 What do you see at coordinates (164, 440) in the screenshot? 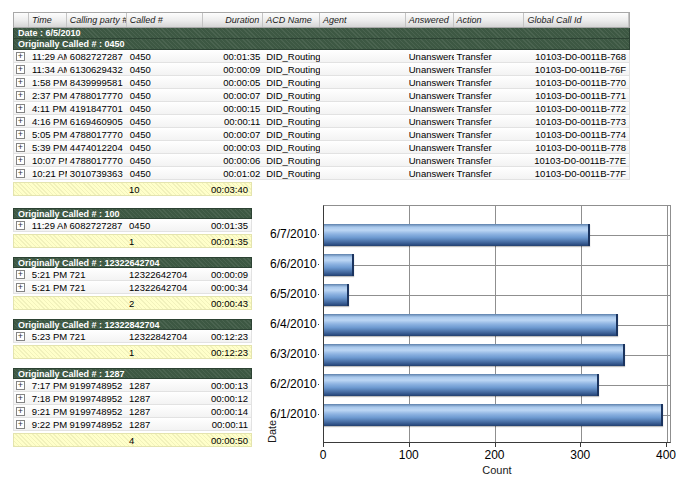
I see `summary-call-count: 4` at bounding box center [164, 440].